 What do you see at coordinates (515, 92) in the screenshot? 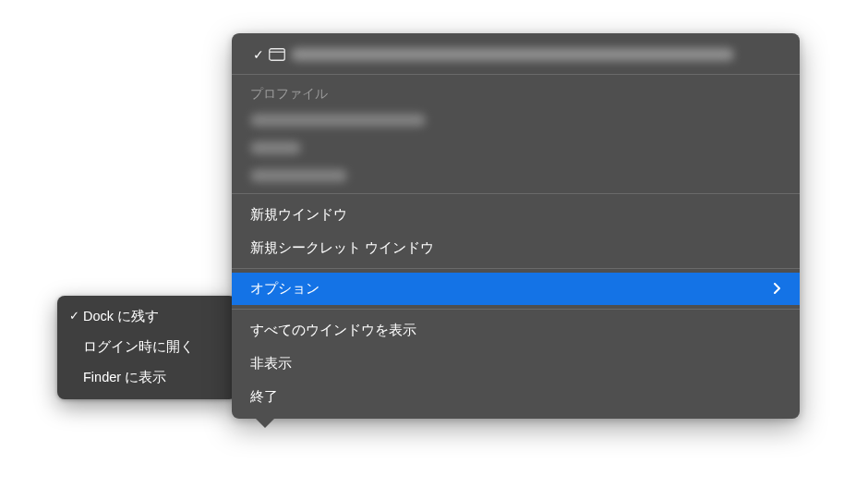
I see `profile-section-header: プロファイル` at bounding box center [515, 92].